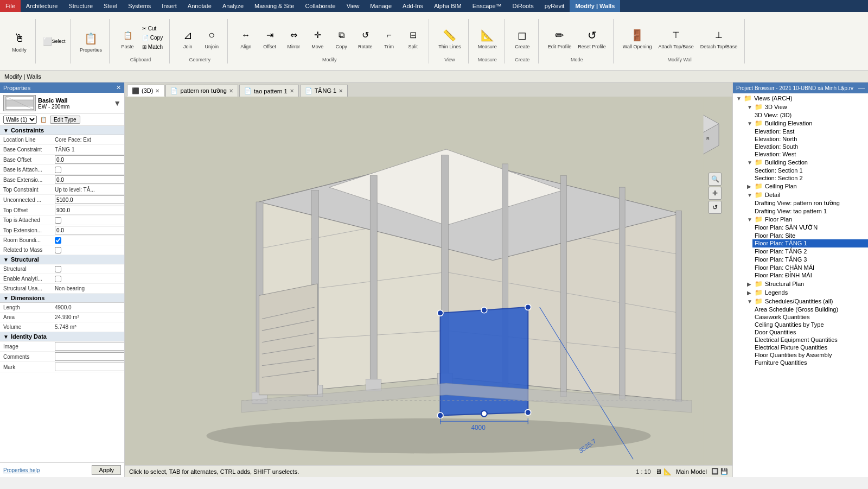 The image size is (868, 489). Describe the element at coordinates (522, 38) in the screenshot. I see `create-button: ◻ Create` at that location.